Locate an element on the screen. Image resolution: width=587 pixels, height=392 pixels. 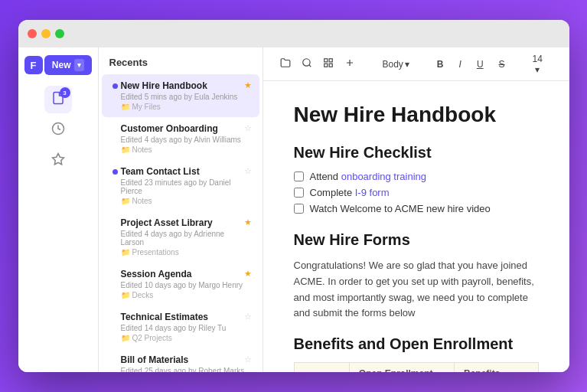
onboarding-training-link: onboarding training is located at coordinates (384, 176).